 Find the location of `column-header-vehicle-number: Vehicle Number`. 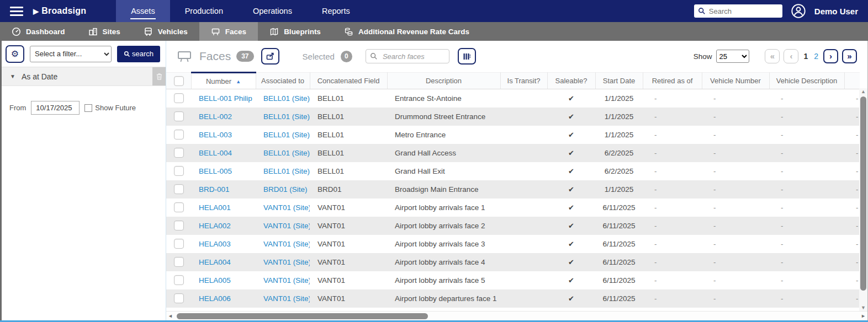

column-header-vehicle-number: Vehicle Number is located at coordinates (735, 81).